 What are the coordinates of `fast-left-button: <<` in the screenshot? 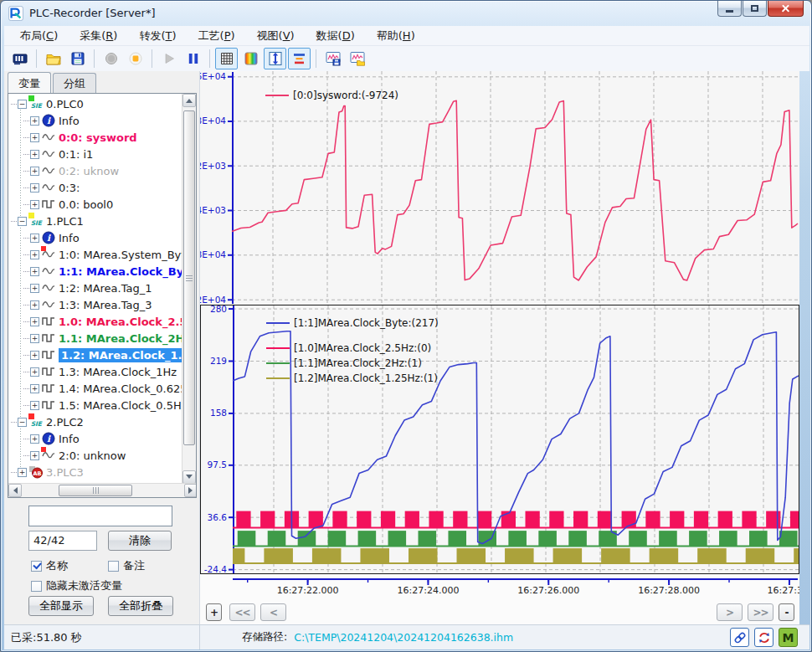 It's located at (243, 613).